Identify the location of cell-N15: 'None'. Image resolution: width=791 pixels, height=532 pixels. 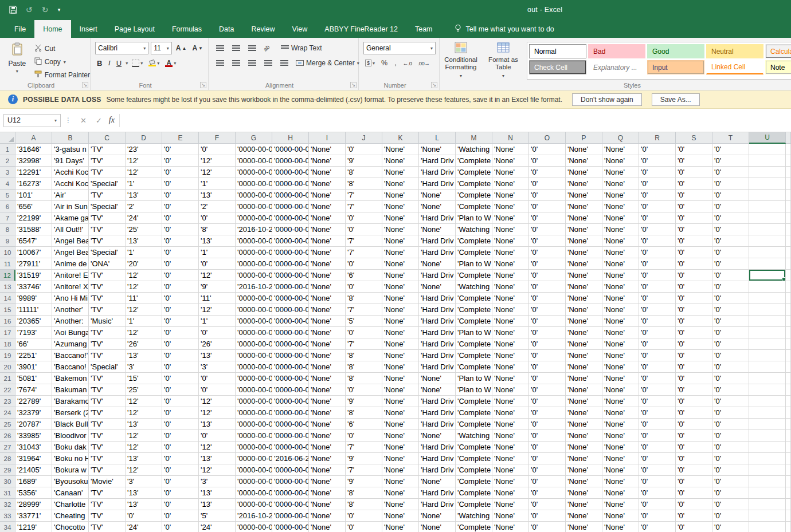
(511, 310).